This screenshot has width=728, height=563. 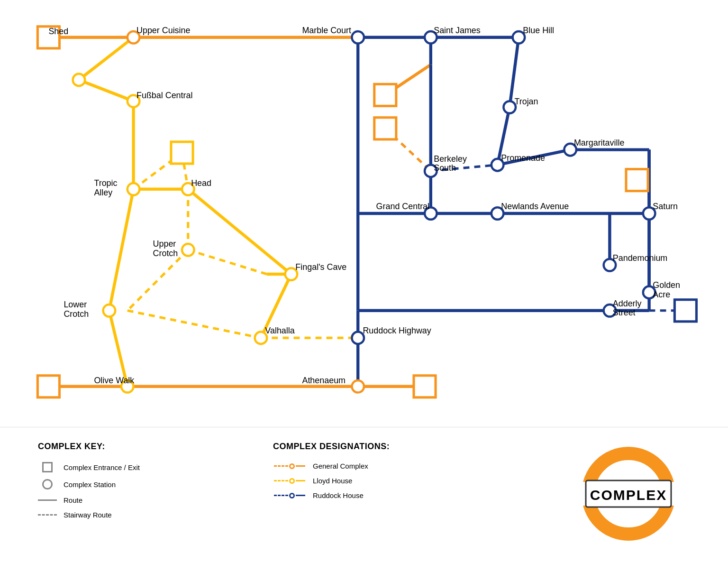 What do you see at coordinates (420, 481) in the screenshot?
I see `legend-item-lloyd: Lloyd House` at bounding box center [420, 481].